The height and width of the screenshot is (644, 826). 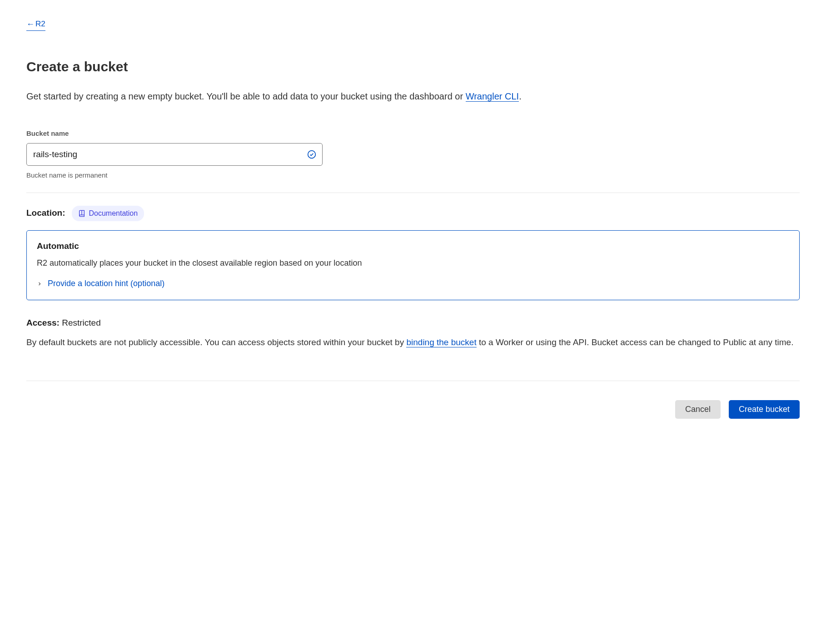 What do you see at coordinates (106, 283) in the screenshot?
I see `location-hint-label: Provide a location hint (optional)` at bounding box center [106, 283].